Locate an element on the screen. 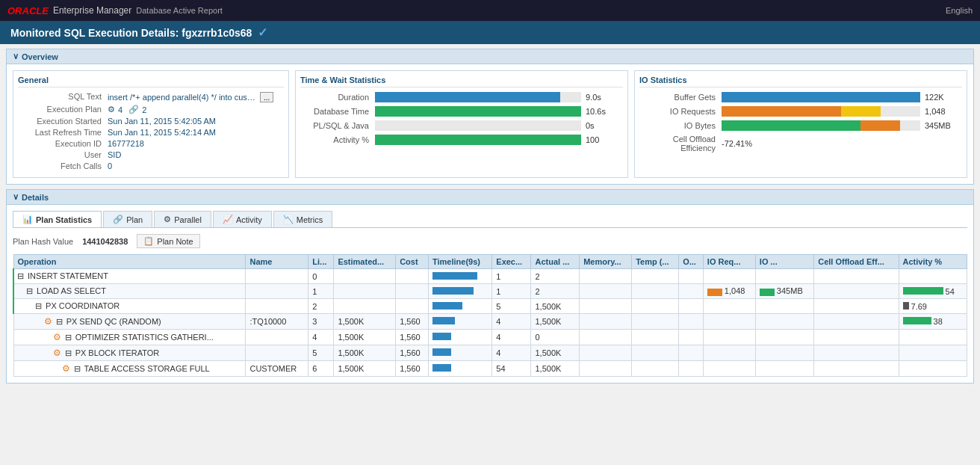  name-cell is located at coordinates (277, 338).